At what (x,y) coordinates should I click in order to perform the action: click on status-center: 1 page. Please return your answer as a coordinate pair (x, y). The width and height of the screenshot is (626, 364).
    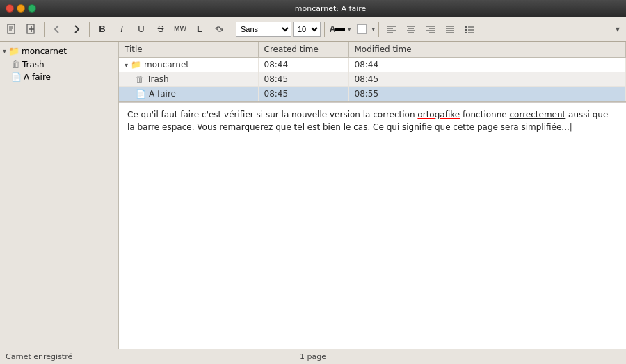
    Looking at the image, I should click on (313, 357).